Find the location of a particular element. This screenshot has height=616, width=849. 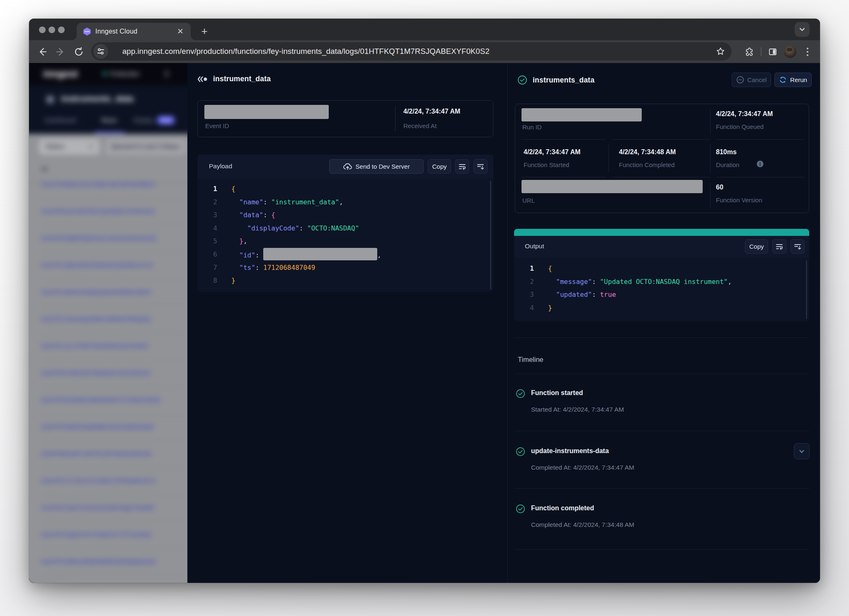

payload-scroll-bottom-button is located at coordinates (480, 167).